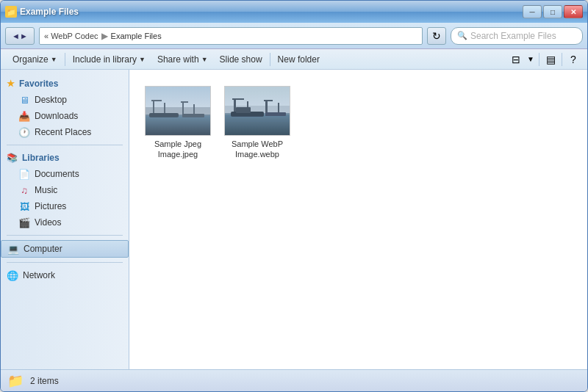 This screenshot has height=392, width=588. I want to click on back-icon: ◄, so click(16, 36).